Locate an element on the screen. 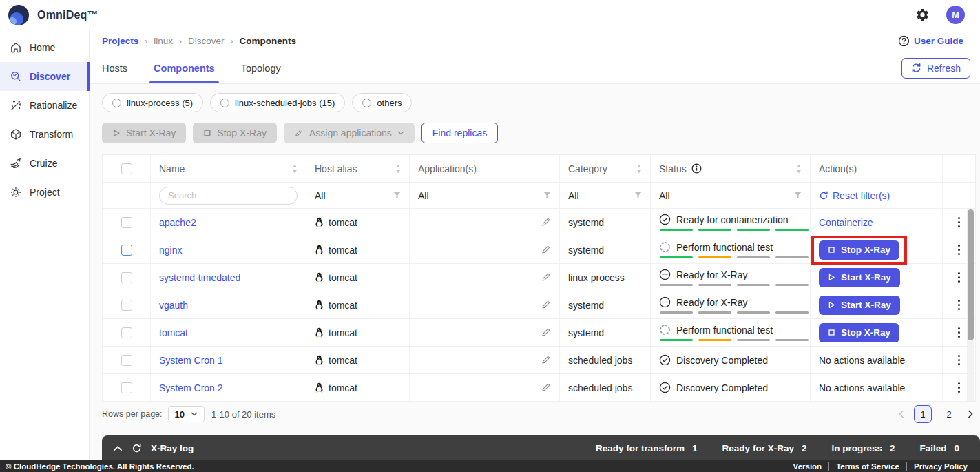 Image resolution: width=980 pixels, height=472 pixels. footer-link-version: Version is located at coordinates (808, 466).